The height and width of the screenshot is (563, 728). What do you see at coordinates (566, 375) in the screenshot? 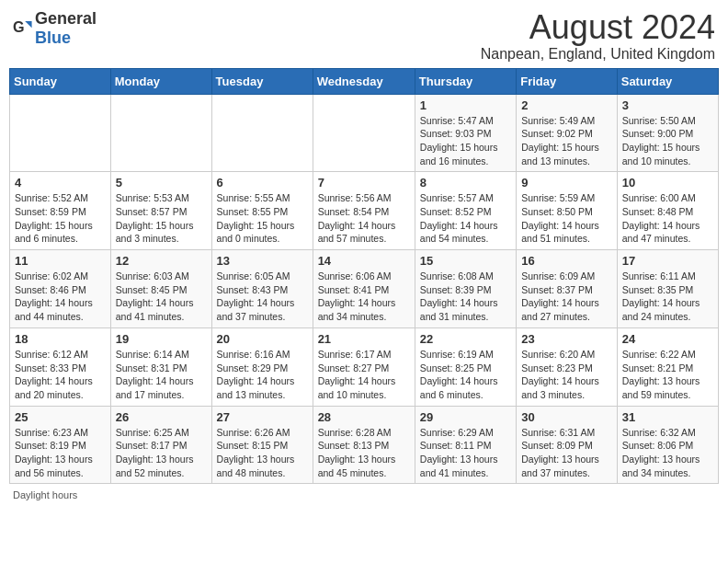
I see `day-info: Sunrise: 6:20 AM Sunset: 8:23 PM Dayligh…` at bounding box center [566, 375].